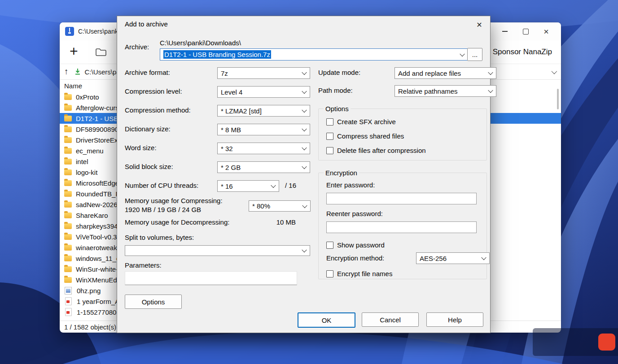 Image resolution: width=618 pixels, height=364 pixels. I want to click on delete-after-checkbox: Delete files after compression, so click(376, 151).